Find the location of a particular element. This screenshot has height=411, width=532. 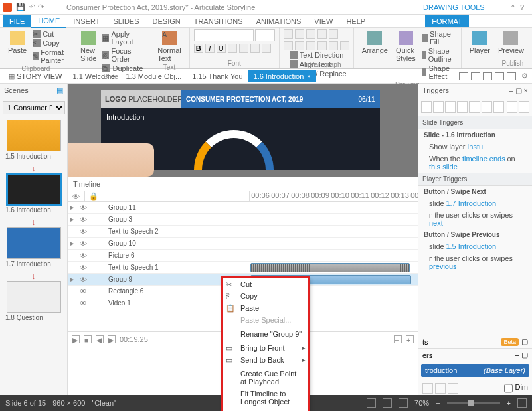

ctx-send-back: ▭Send to Back▸ is located at coordinates (266, 360).